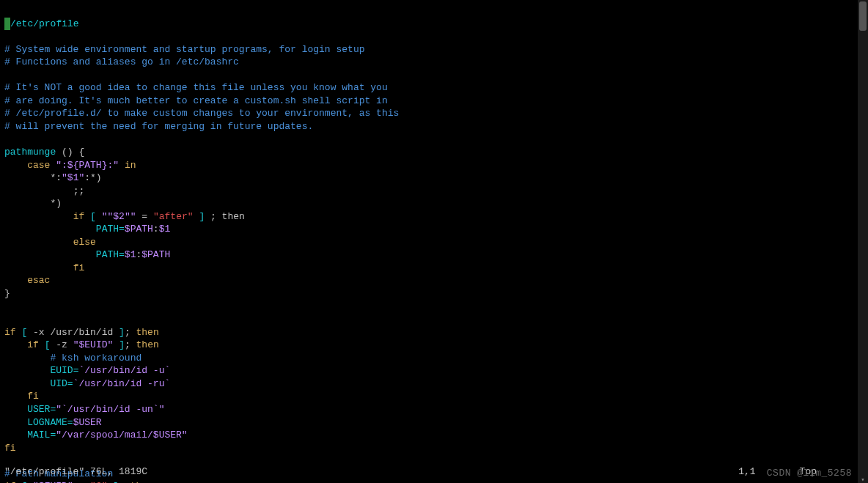 The height and width of the screenshot is (483, 868). I want to click on kw-else: else, so click(85, 242).